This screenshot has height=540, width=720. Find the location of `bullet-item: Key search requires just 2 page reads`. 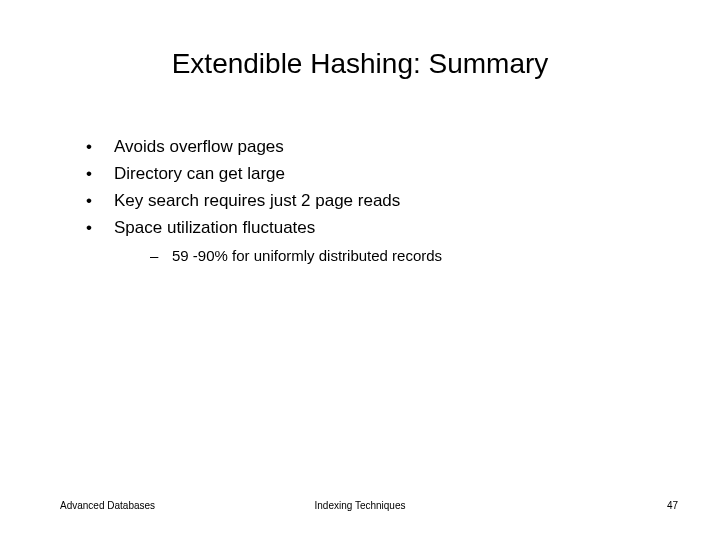

bullet-item: Key search requires just 2 page reads is located at coordinates (373, 202).